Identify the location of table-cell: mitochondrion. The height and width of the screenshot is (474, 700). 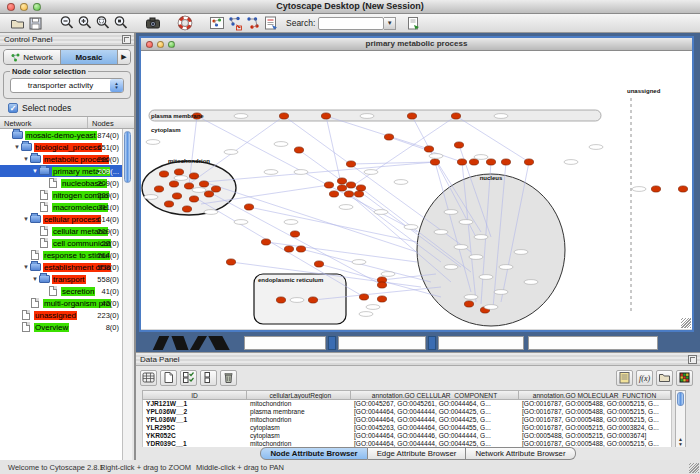
(299, 404).